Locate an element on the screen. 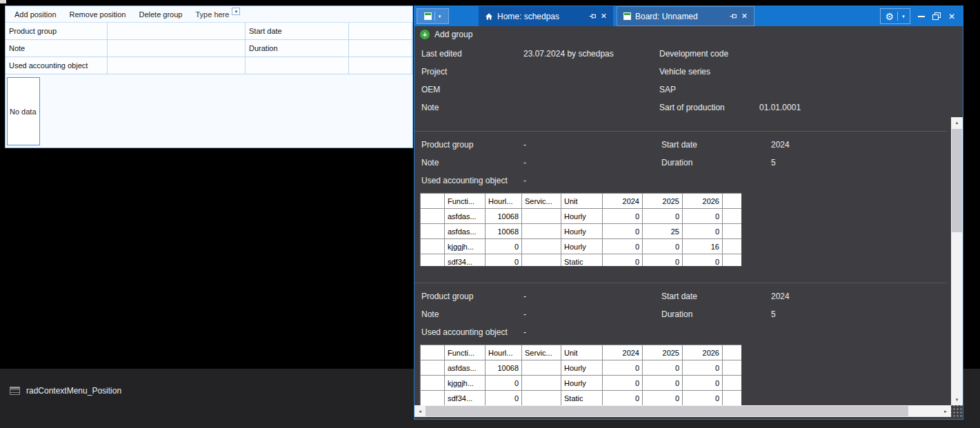 This screenshot has width=980, height=428. vertical-scrollbar-thumb is located at coordinates (957, 181).